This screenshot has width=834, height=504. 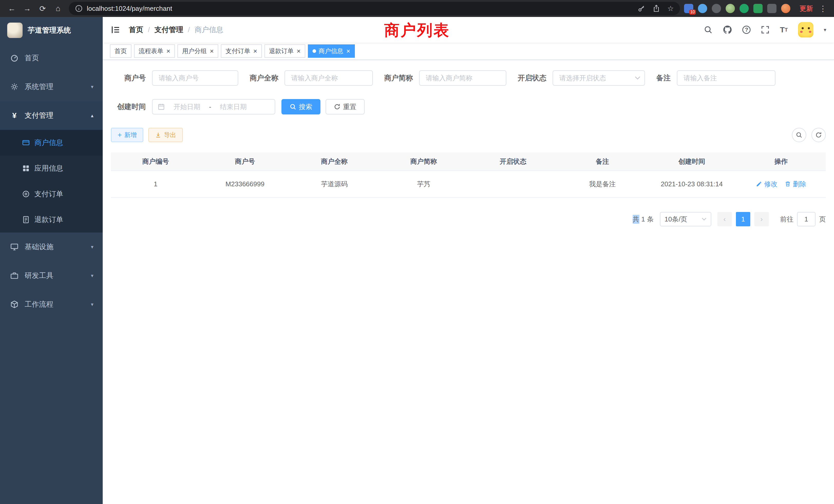 I want to click on toggle-search-button, so click(x=799, y=135).